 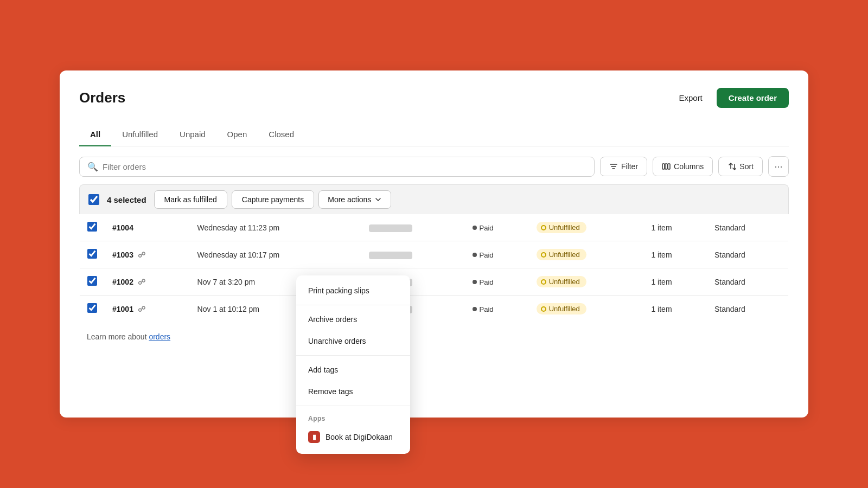 What do you see at coordinates (624, 166) in the screenshot?
I see `filter-button: Filter` at bounding box center [624, 166].